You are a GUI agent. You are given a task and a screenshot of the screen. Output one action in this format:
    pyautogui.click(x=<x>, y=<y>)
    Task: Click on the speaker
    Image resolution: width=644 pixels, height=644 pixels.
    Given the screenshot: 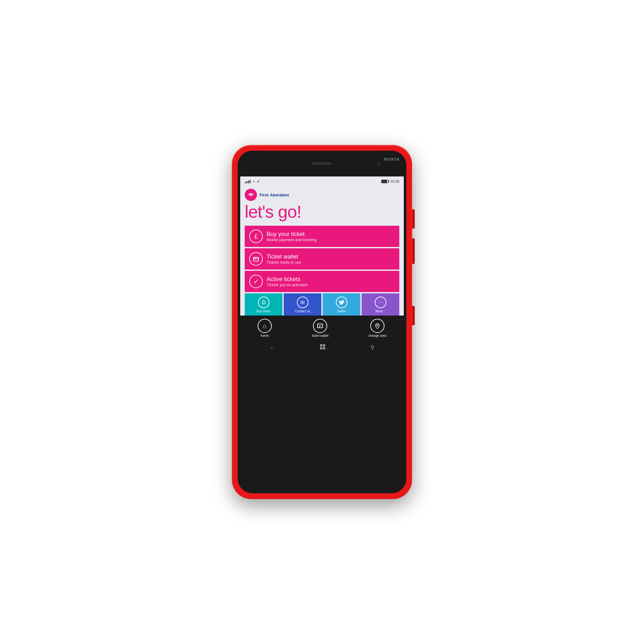 What is the action you would take?
    pyautogui.click(x=322, y=164)
    